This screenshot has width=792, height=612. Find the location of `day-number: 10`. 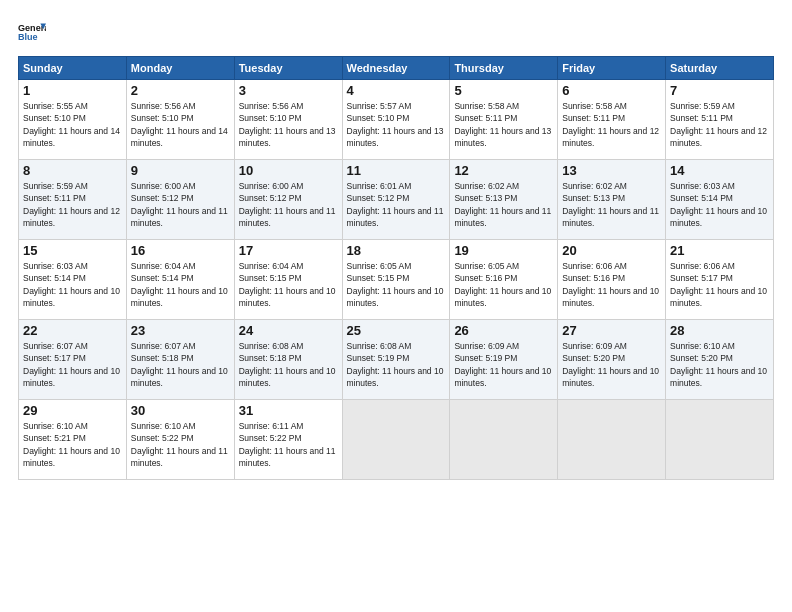

day-number: 10 is located at coordinates (288, 170).